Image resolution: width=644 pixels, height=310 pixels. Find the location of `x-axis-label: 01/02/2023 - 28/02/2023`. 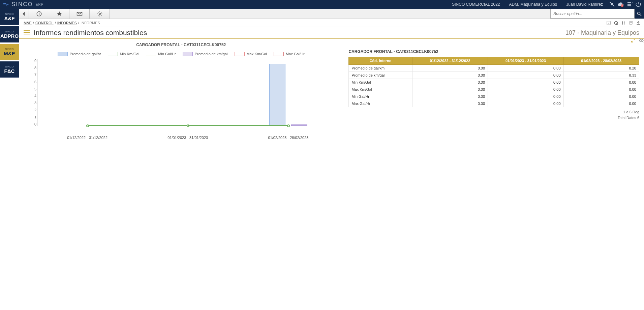

x-axis-label: 01/02/2023 - 28/02/2023 is located at coordinates (288, 138).